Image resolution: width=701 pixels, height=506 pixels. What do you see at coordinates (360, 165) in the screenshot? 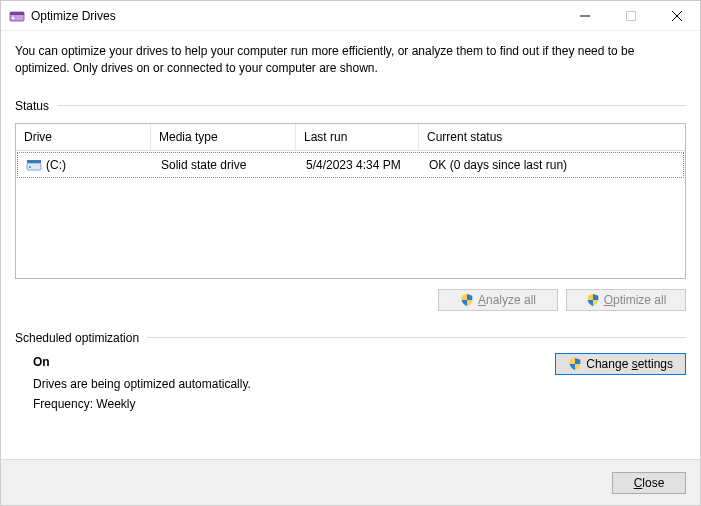
I see `cell-last: 5/4/2023 4:34 PM` at bounding box center [360, 165].